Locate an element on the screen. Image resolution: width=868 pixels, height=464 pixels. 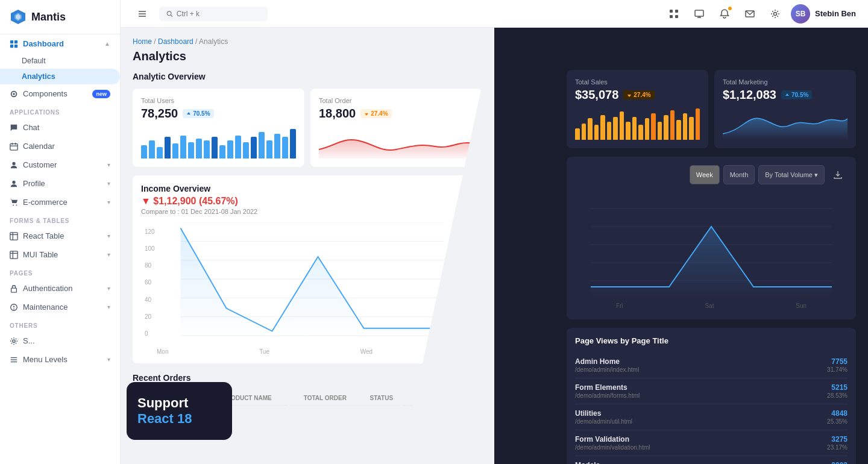
support-popup: Support React 18 is located at coordinates (180, 411).